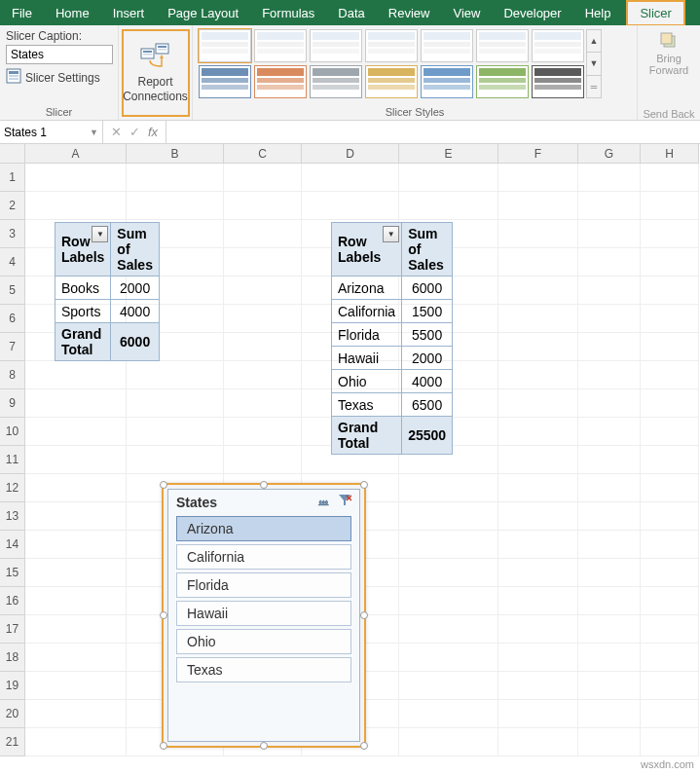 This screenshot has height=774, width=700. What do you see at coordinates (670, 154) in the screenshot?
I see `column-header: H` at bounding box center [670, 154].